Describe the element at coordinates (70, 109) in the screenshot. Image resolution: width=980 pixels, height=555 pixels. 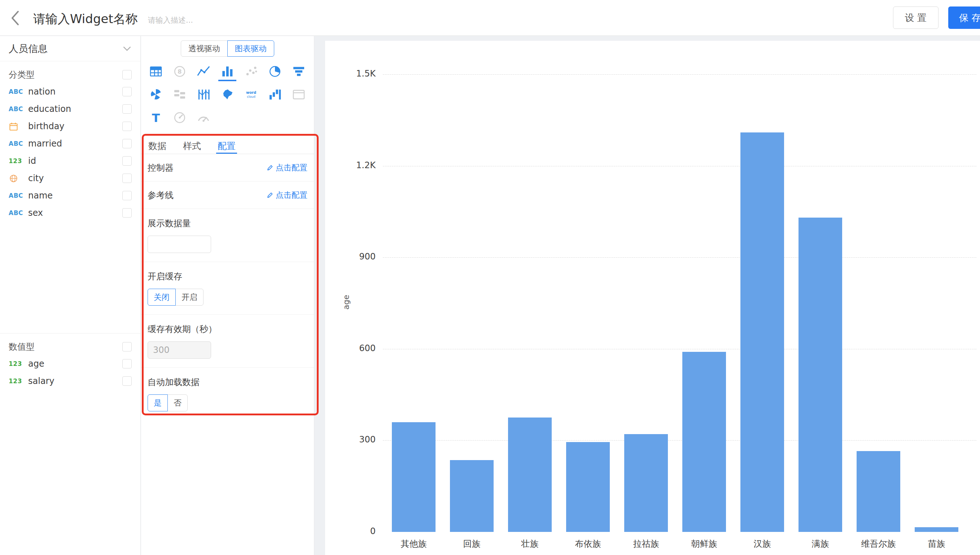
I see `field-row-education: ABCeducation` at that location.